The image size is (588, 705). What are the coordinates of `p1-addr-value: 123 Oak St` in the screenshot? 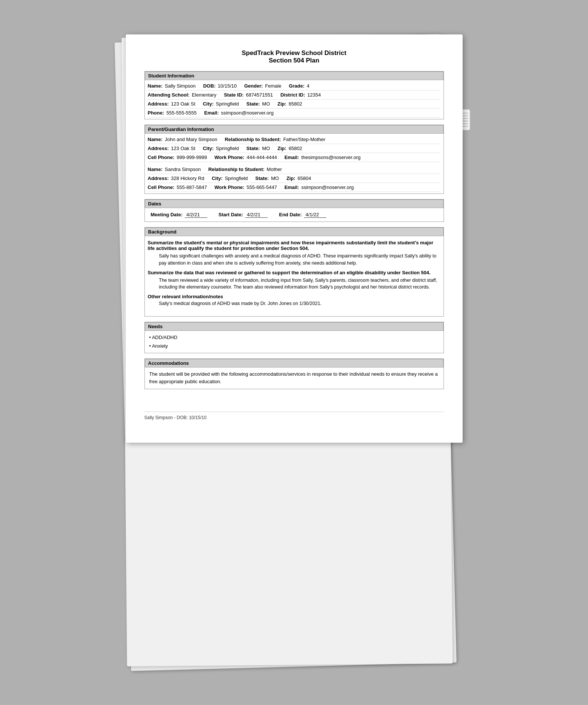 It's located at (183, 148).